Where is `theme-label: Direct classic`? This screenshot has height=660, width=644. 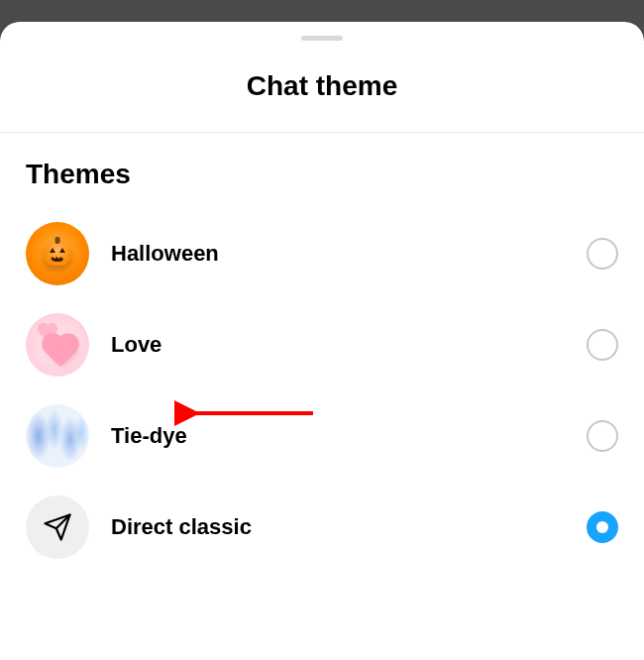
theme-label: Direct classic is located at coordinates (338, 527).